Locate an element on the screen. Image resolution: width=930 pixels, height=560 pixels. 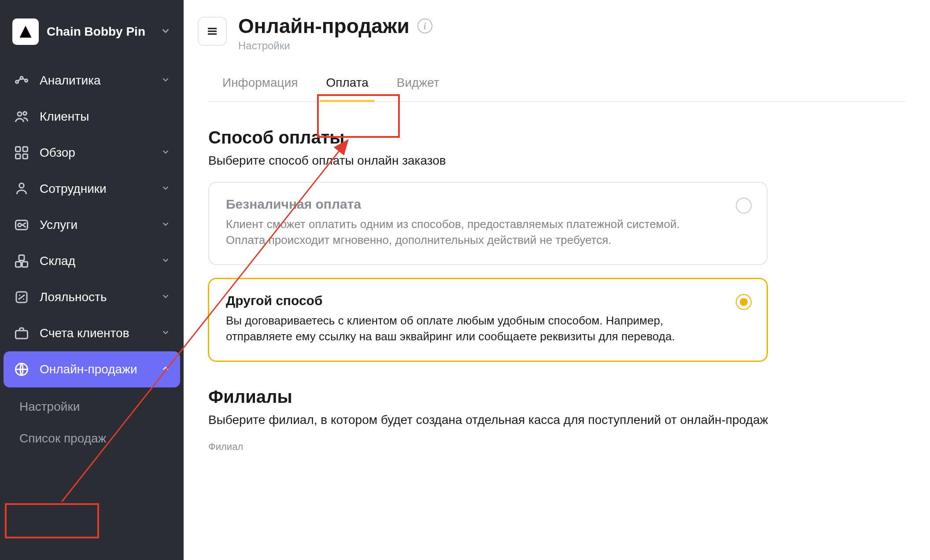
company-logo is located at coordinates (26, 32).